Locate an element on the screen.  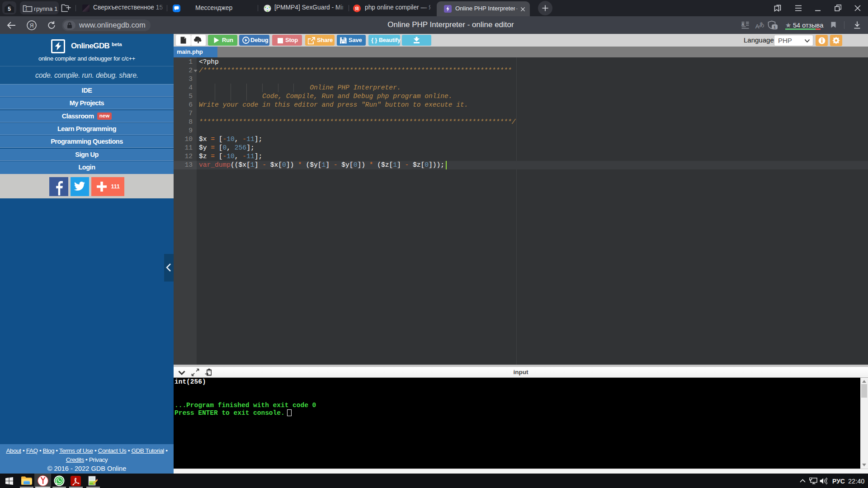
svg-text: A is located at coordinates (743, 24).